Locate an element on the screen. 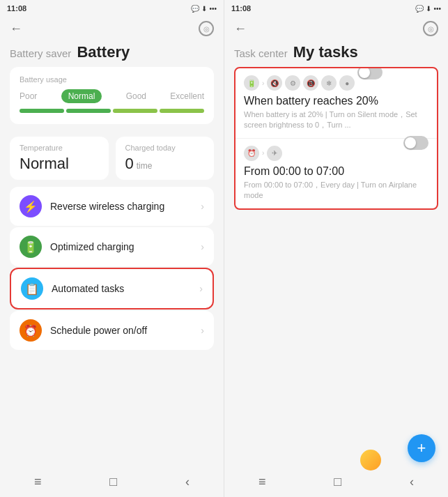  battery-card: Battery usage Poor Normal Good Excellent is located at coordinates (111, 95).